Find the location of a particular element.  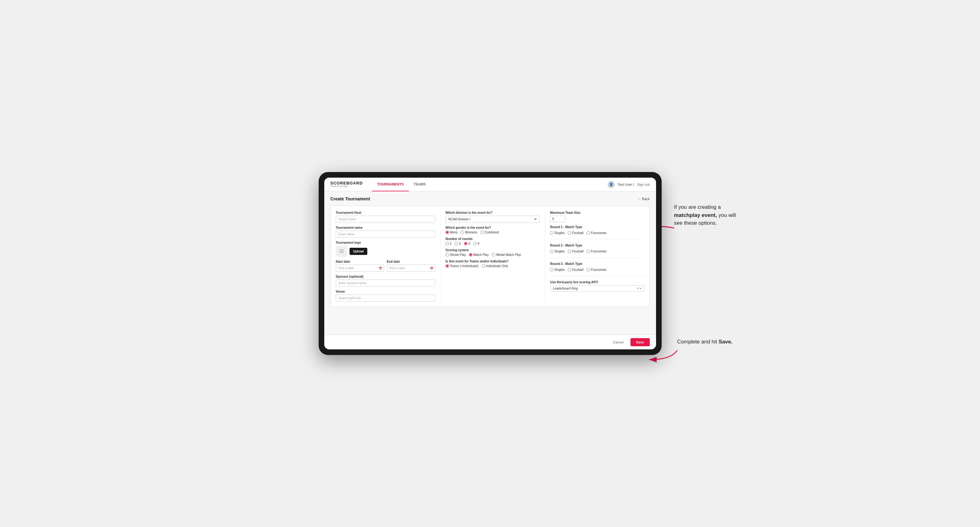

gender-combined: Combined is located at coordinates (490, 233).